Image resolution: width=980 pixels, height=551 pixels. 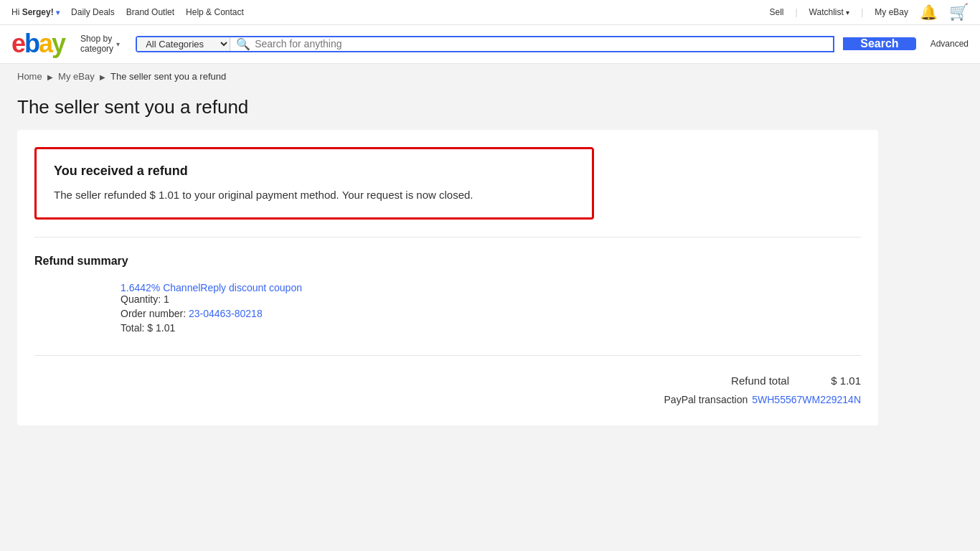 What do you see at coordinates (36, 12) in the screenshot?
I see `greeting: Hi Sergey! ▾` at bounding box center [36, 12].